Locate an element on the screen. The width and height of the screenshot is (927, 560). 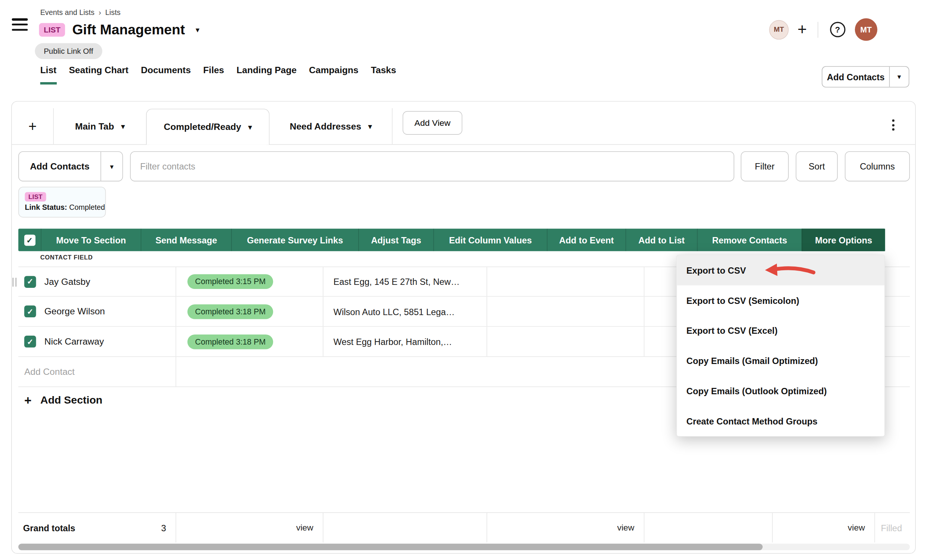
nav-tab-campaigns: Campaigns is located at coordinates (333, 74).